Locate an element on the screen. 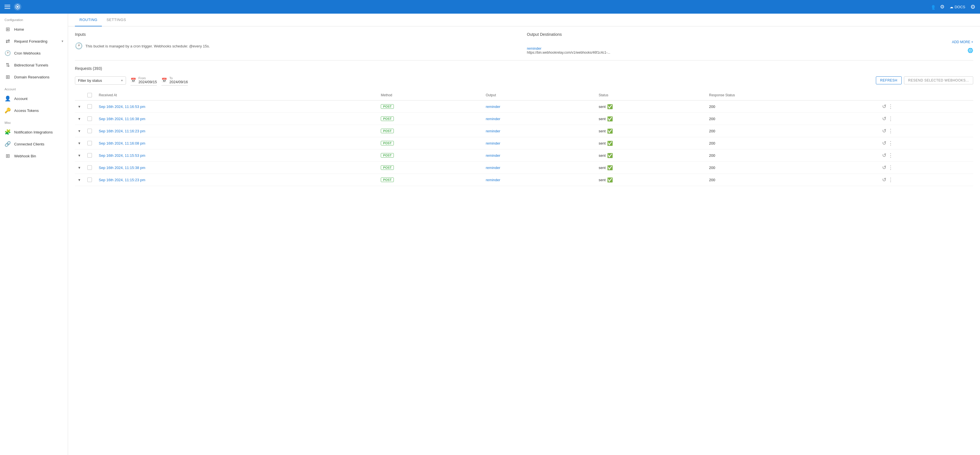 This screenshot has width=980, height=455. replay-button-0: ↺ is located at coordinates (884, 107).